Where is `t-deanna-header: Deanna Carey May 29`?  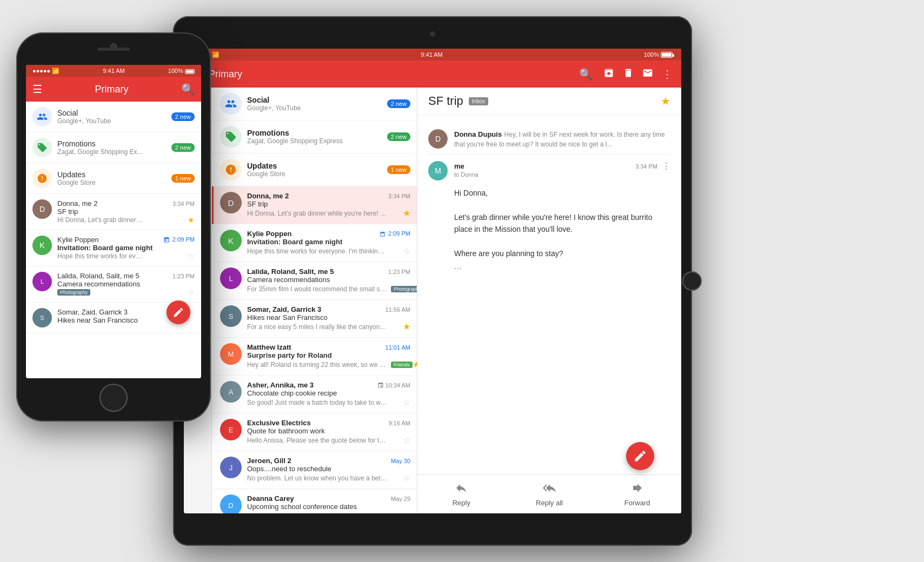 t-deanna-header: Deanna Carey May 29 is located at coordinates (329, 498).